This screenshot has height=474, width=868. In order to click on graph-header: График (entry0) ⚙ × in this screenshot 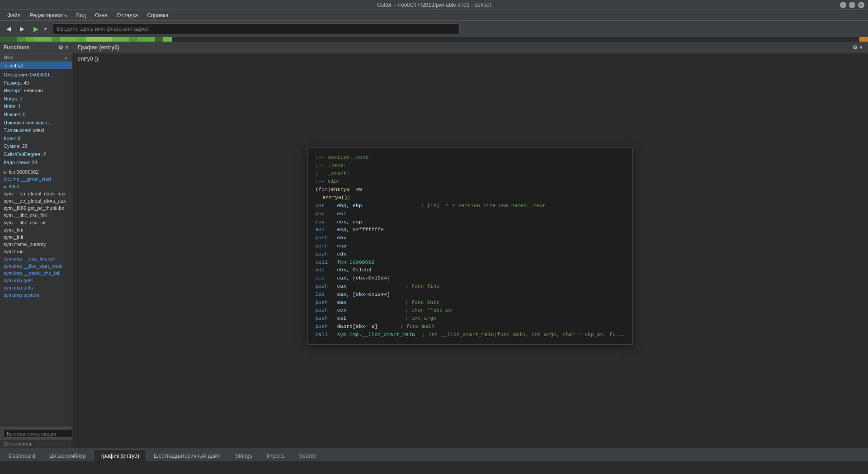, I will do `click(470, 47)`.